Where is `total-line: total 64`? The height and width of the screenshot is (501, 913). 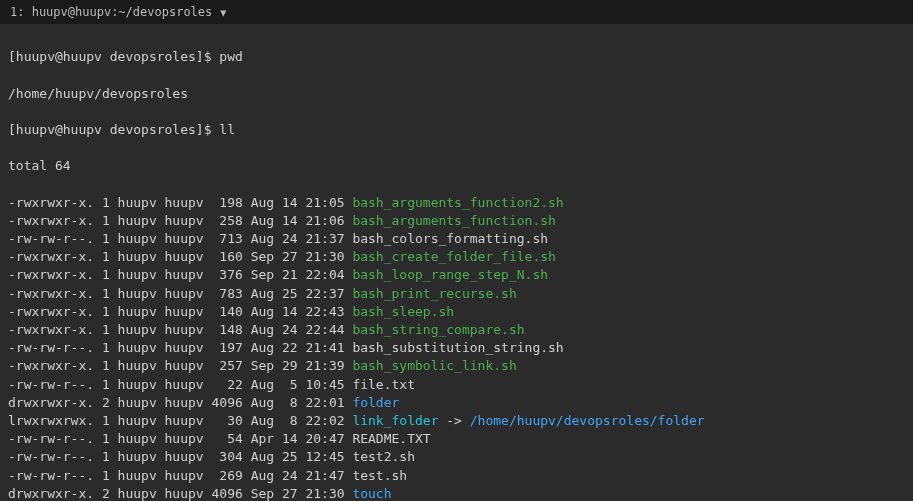 total-line: total 64 is located at coordinates (456, 166).